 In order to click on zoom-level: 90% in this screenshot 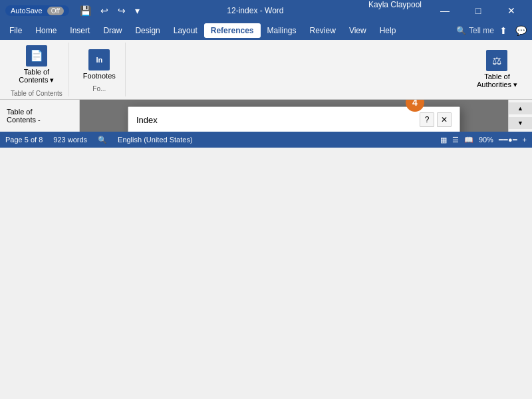, I will do `click(486, 140)`.